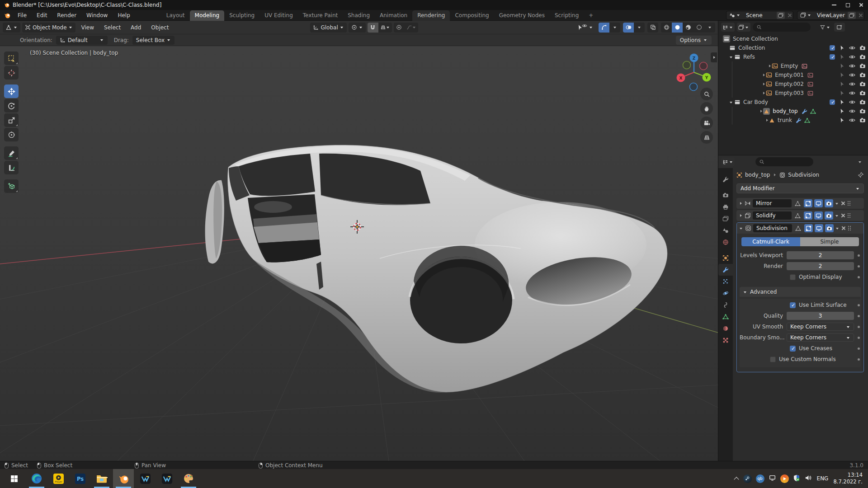 The width and height of the screenshot is (868, 488). Describe the element at coordinates (112, 28) in the screenshot. I see `menu-select: Select` at that location.